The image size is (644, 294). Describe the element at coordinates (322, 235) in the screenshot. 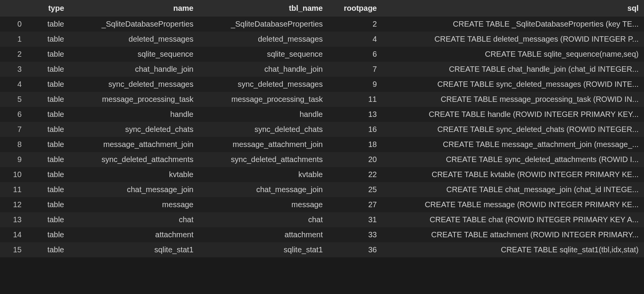

I see `table-row: 14tableattachmentattachment33CREATE TABL…` at that location.